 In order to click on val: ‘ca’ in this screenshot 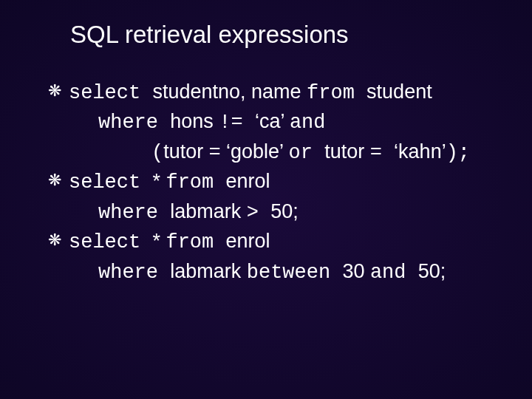, I will do `click(272, 121)`.